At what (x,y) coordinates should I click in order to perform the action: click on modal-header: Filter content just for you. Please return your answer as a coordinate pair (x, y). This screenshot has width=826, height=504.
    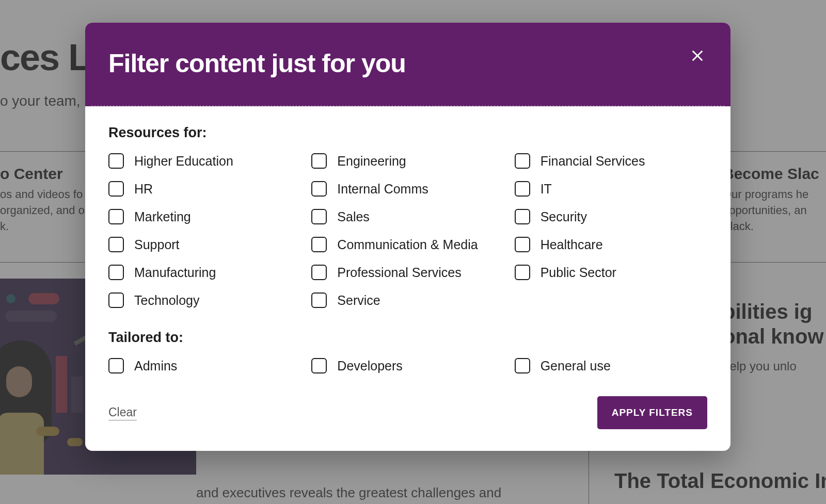
    Looking at the image, I should click on (408, 64).